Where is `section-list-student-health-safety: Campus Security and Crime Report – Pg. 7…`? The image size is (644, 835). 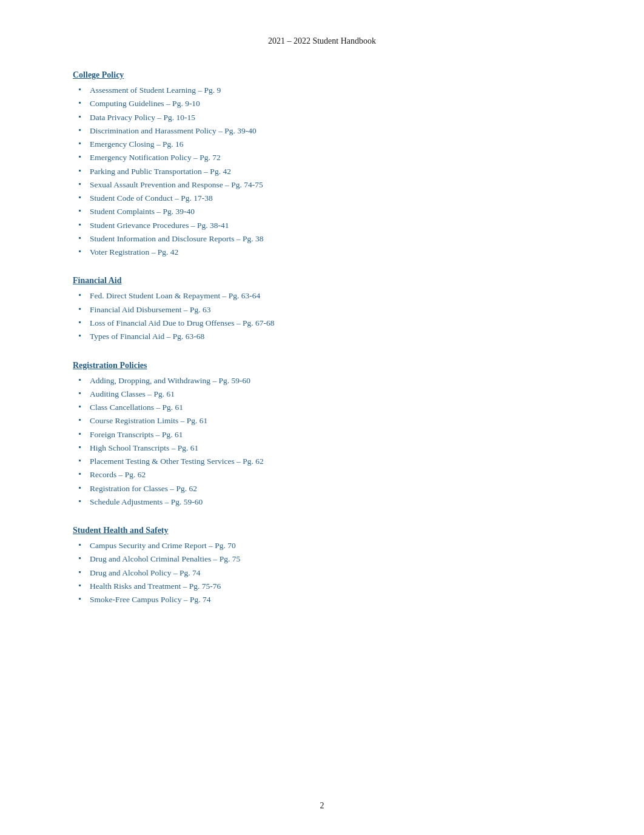
section-list-student-health-safety: Campus Security and Crime Report – Pg. 7… is located at coordinates (322, 572).